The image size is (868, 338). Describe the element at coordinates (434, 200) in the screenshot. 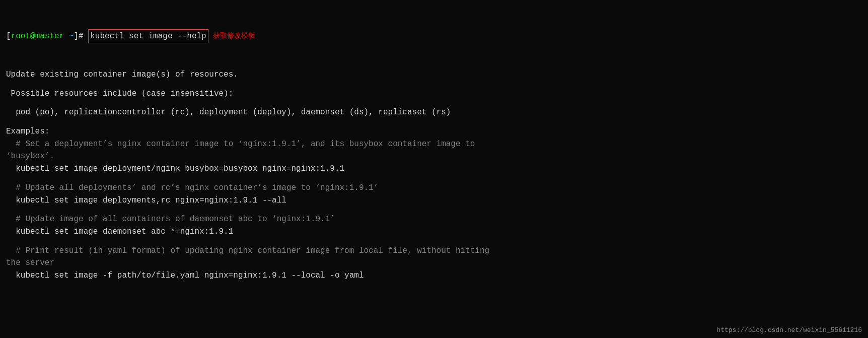

I see `terminal-line: kubectl set image deployments,rc nginx=n…` at that location.